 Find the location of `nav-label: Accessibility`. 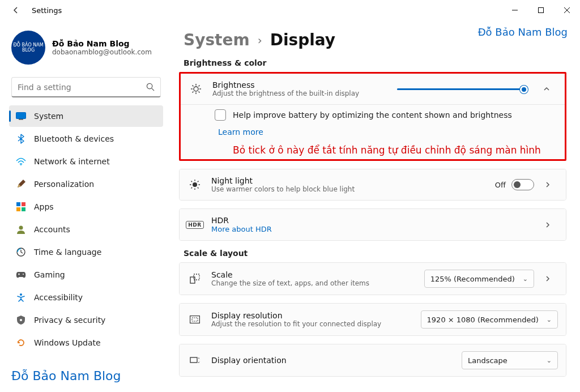

nav-label: Accessibility is located at coordinates (58, 297).